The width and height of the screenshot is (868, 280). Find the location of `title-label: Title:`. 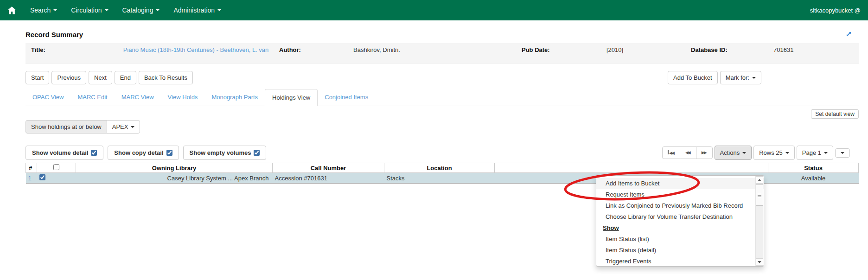

title-label: Title: is located at coordinates (72, 53).